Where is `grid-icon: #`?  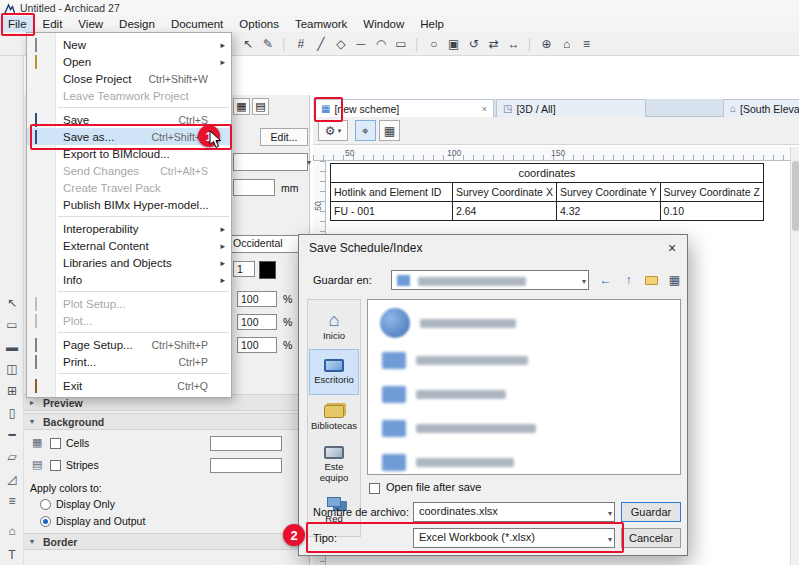
grid-icon: # is located at coordinates (301, 44).